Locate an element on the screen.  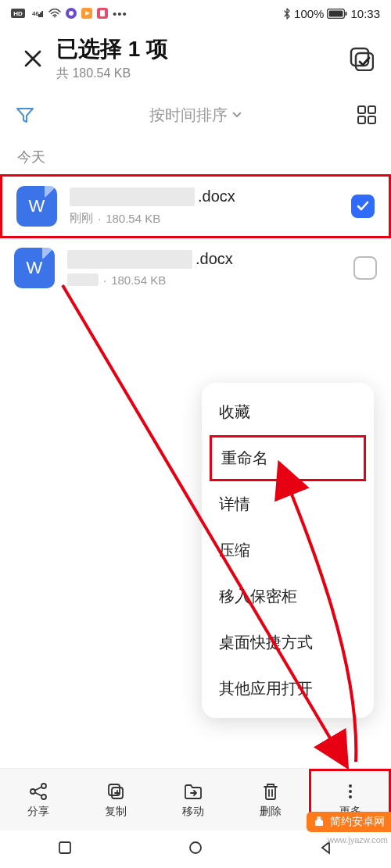
file-row: W .docx 刚刚·180.54 KB is located at coordinates (196, 206).